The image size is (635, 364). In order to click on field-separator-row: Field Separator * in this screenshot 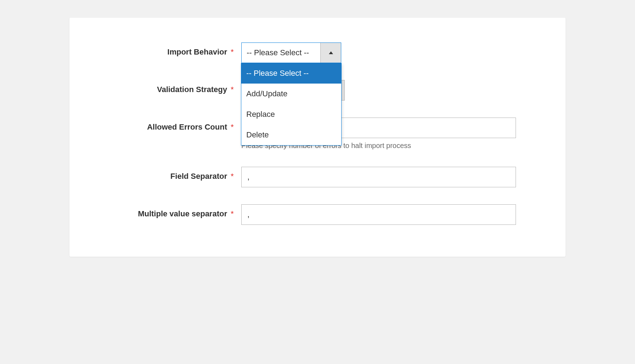, I will do `click(318, 177)`.